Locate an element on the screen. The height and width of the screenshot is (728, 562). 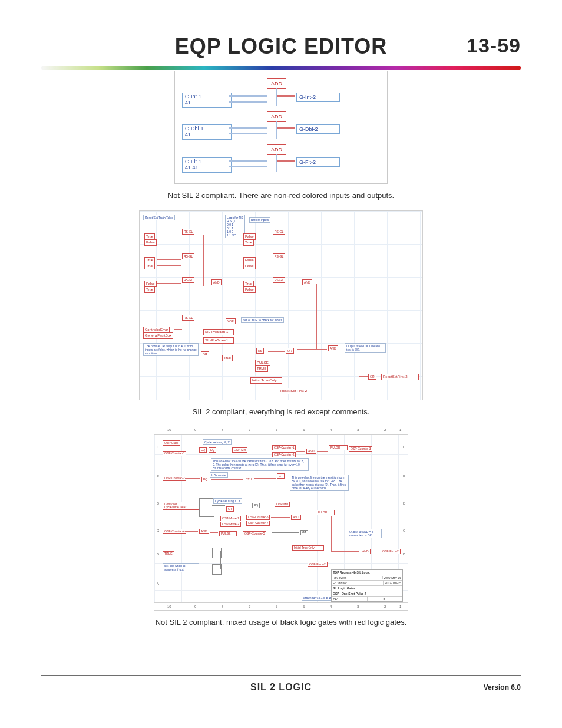
row-label: A is located at coordinates (158, 584).